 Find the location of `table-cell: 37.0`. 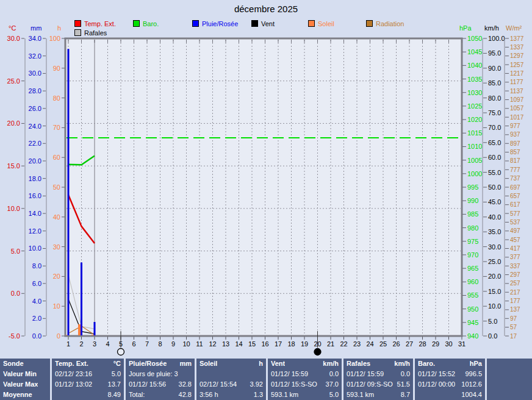

table-cell: 37.0 is located at coordinates (332, 384).